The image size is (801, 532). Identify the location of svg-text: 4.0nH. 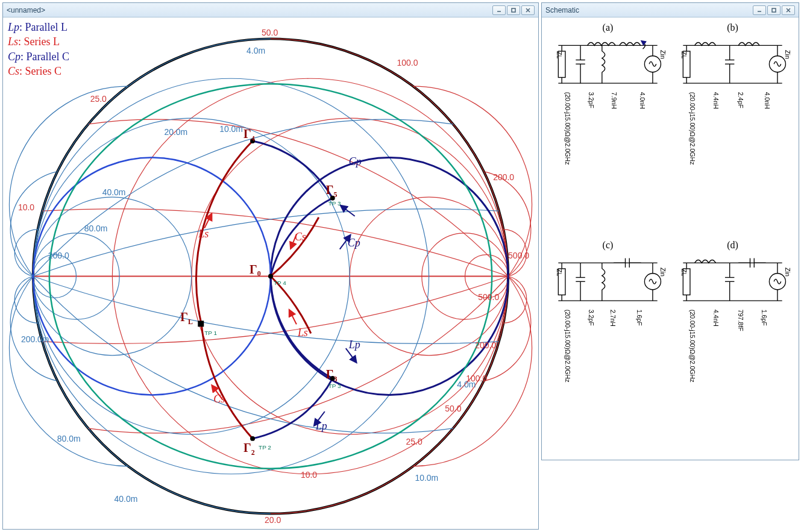
(767, 101).